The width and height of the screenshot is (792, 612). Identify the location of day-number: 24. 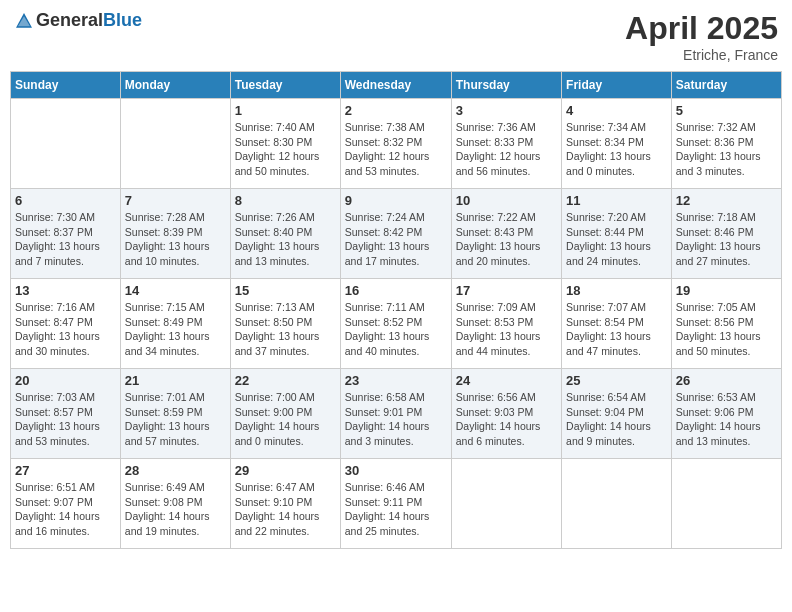
(506, 380).